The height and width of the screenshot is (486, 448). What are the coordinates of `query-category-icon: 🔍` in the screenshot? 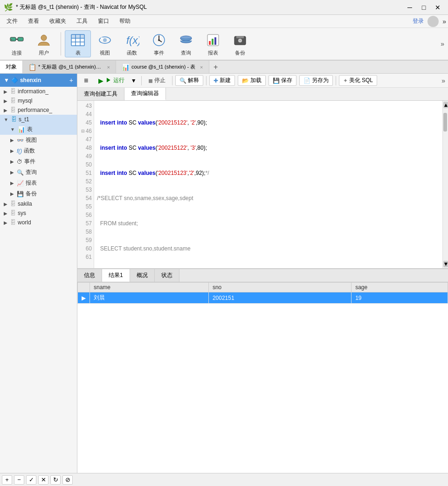 It's located at (21, 173).